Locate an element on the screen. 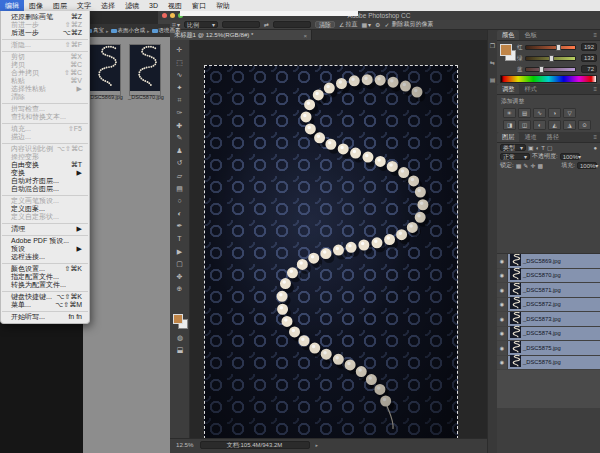 Image resolution: width=600 pixels, height=453 pixels. hue-saturation-icon: ◨ is located at coordinates (510, 125).